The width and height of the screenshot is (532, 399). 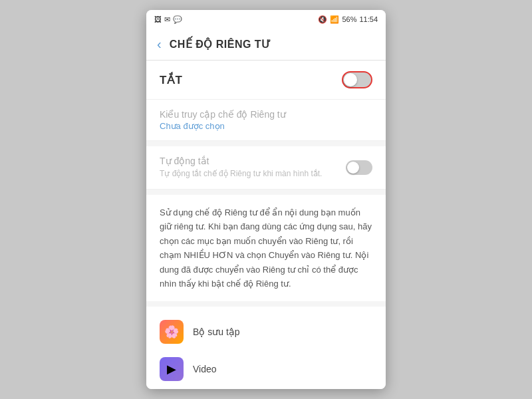 What do you see at coordinates (249, 161) in the screenshot?
I see `auto-off-title: Tự động tắt` at bounding box center [249, 161].